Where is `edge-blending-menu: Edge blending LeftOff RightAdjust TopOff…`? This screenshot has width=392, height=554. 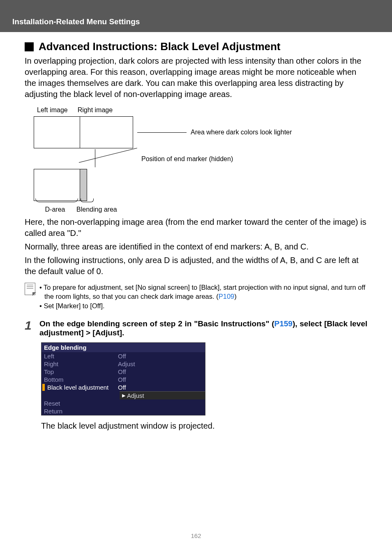 edge-blending-menu: Edge blending LeftOff RightAdjust TopOff… is located at coordinates (123, 379).